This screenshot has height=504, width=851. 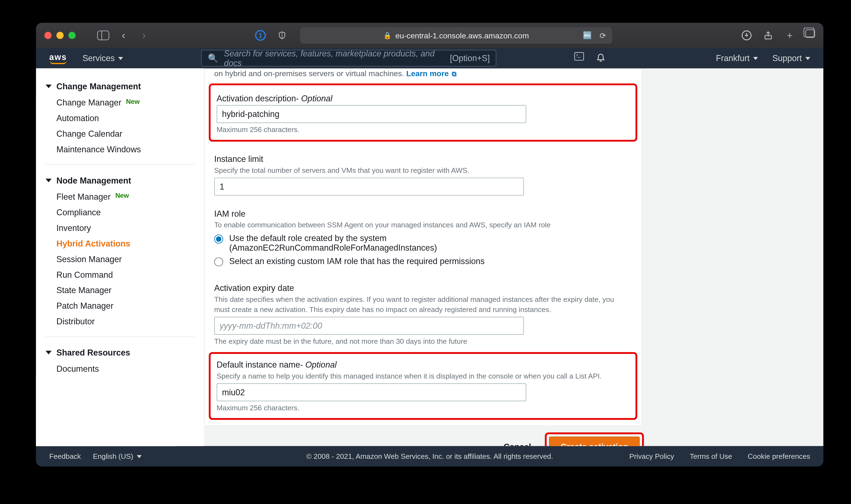 I want to click on iam-role-radio-default, so click(x=219, y=239).